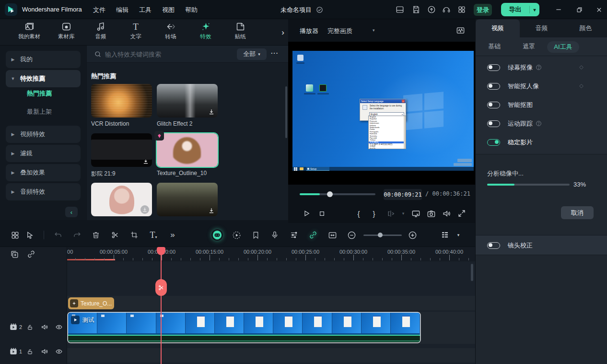  Describe the element at coordinates (416, 213) in the screenshot. I see `mirror-screen-button` at that location.